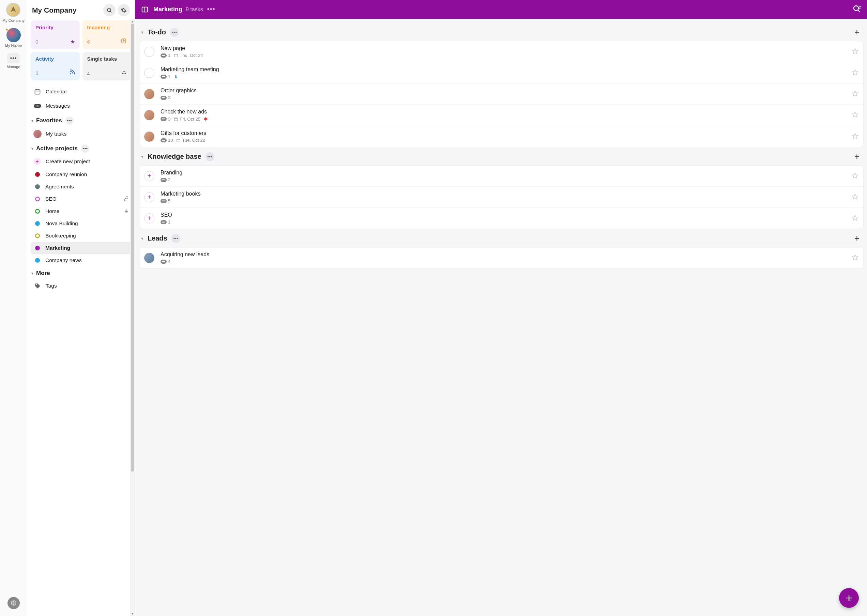 The height and width of the screenshot is (616, 867). I want to click on card-priority: Priority 0 ★, so click(55, 35).